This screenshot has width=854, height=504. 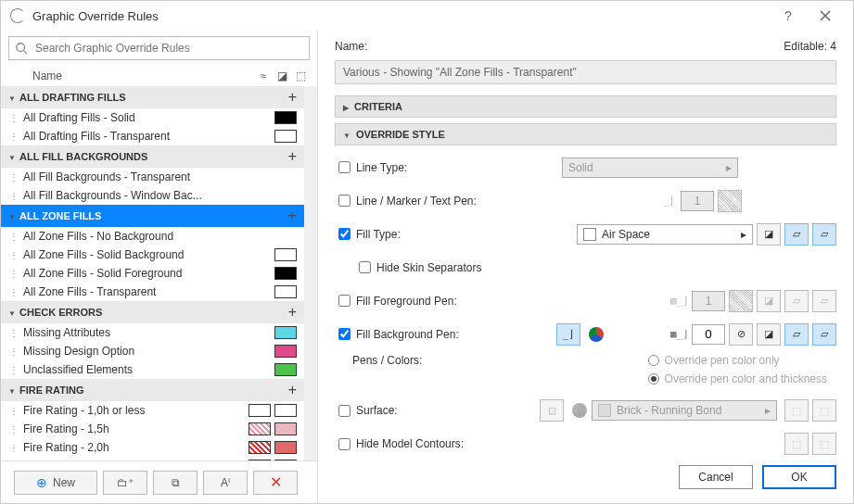 What do you see at coordinates (436, 360) in the screenshot?
I see `penscolors-label: Pens / Colors:` at bounding box center [436, 360].